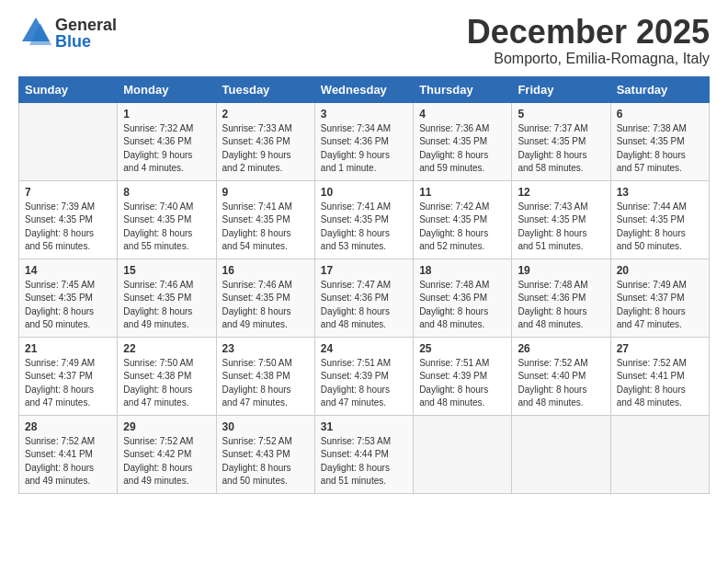  Describe the element at coordinates (265, 454) in the screenshot. I see `table-row: 30Sunrise: 7:52 AMSunset: 4:43 PMDayligh…` at that location.